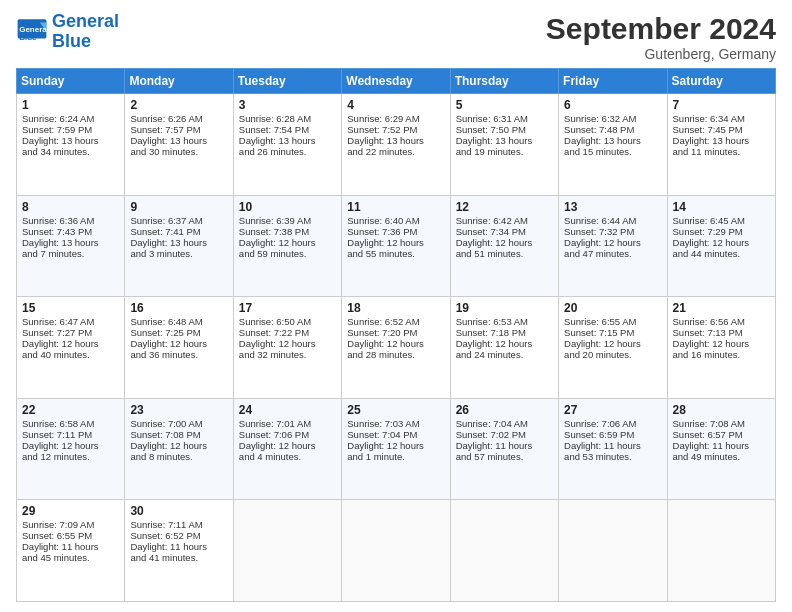  What do you see at coordinates (721, 145) in the screenshot?
I see `table-row: 7Sunrise: 6:34 AMSunset: 7:45 PMDaylight…` at bounding box center [721, 145].